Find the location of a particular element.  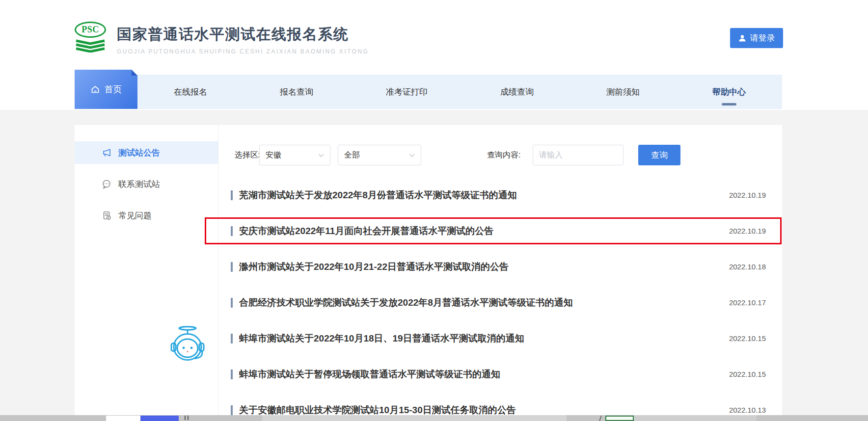

tab-fold-corner is located at coordinates (135, 73).